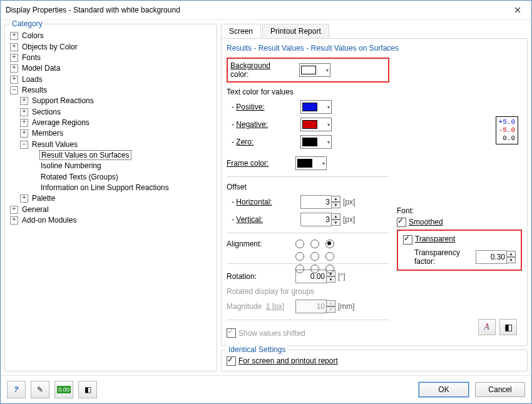  What do you see at coordinates (435, 239) in the screenshot?
I see `transparent-label: Transparent` at bounding box center [435, 239].